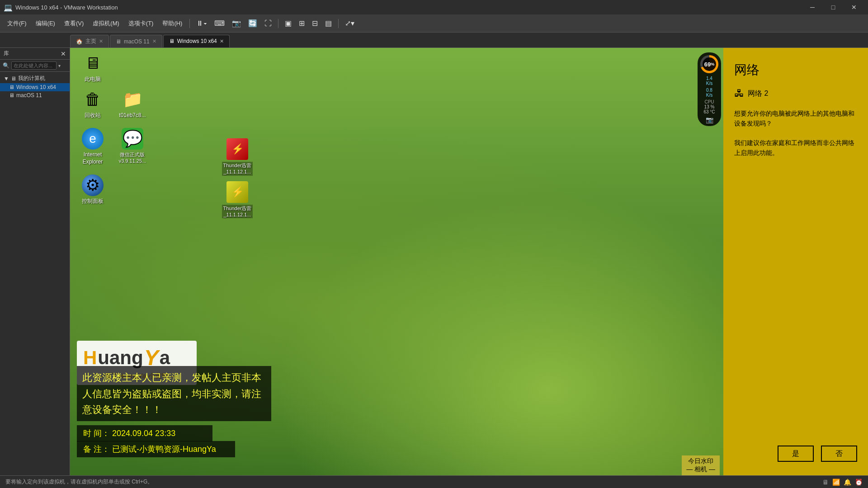  What do you see at coordinates (268, 23) in the screenshot?
I see `full-screen-button: ⛶` at bounding box center [268, 23].